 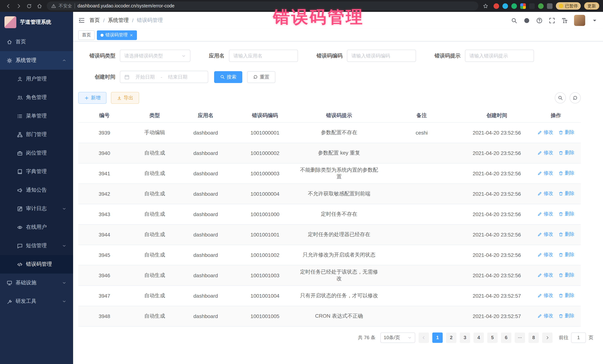 What do you see at coordinates (37, 42) in the screenshot?
I see `sidebar-item-0: 首页` at bounding box center [37, 42].